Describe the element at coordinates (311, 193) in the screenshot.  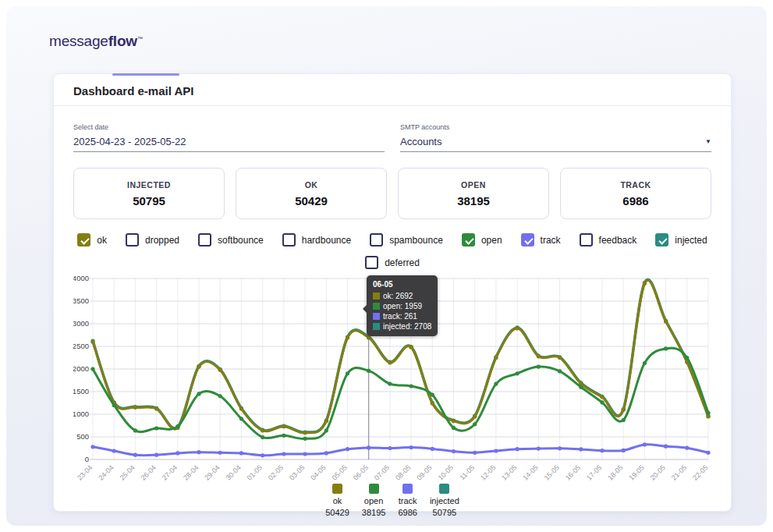
I see `stat-card-ok: OK 50429` at that location.